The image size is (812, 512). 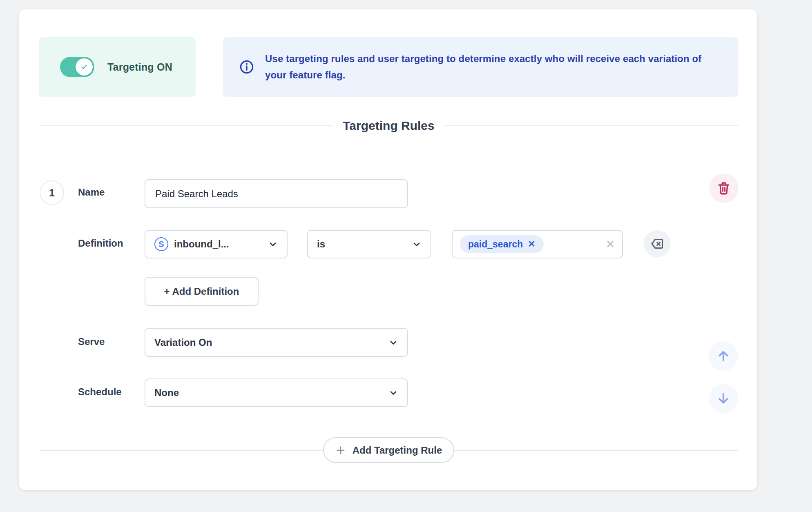 What do you see at coordinates (202, 292) in the screenshot?
I see `add-definition-button: + Add Definition` at bounding box center [202, 292].